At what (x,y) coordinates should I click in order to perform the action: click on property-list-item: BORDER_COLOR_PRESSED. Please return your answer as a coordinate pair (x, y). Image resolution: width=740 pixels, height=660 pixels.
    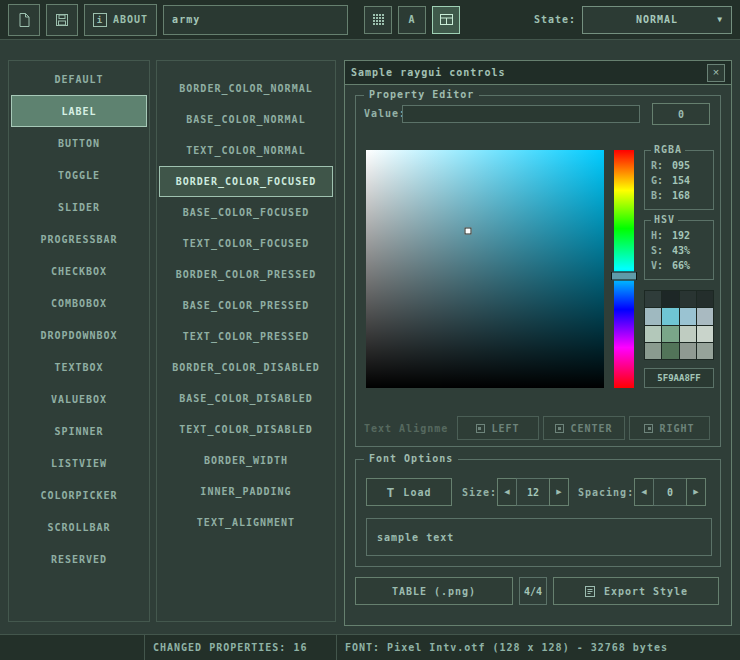
    Looking at the image, I should click on (246, 274).